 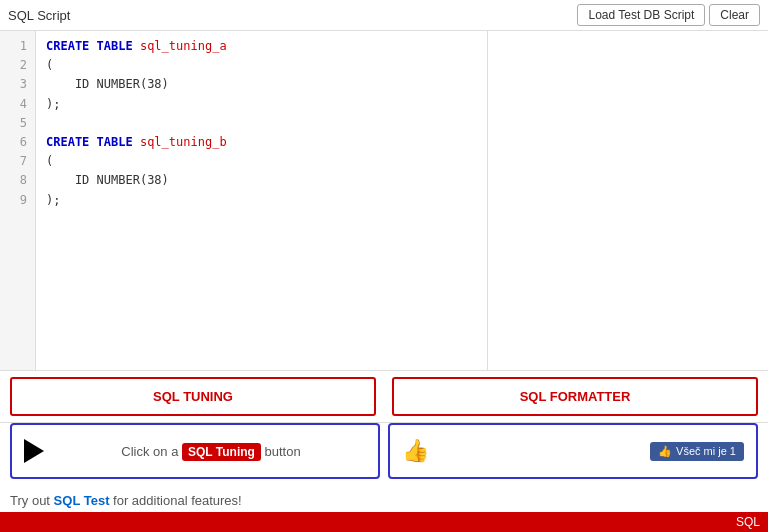 I want to click on bottom-bar-text: SQL, so click(x=748, y=522).